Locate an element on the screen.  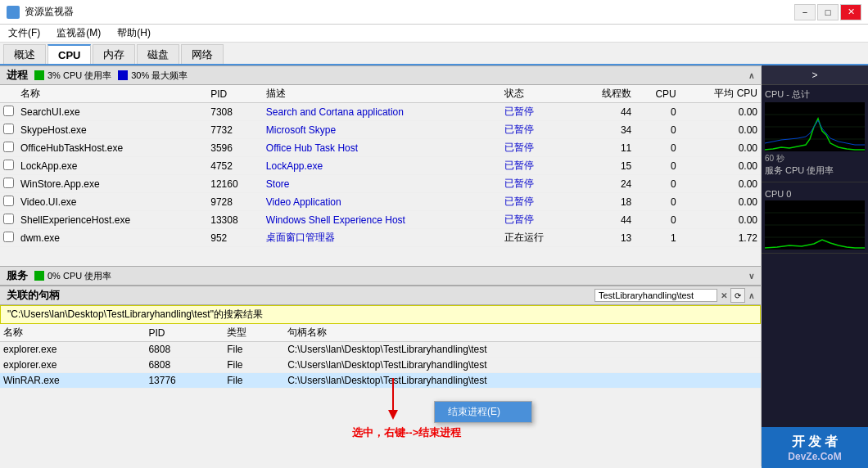
services-section-header: 服务 0% CPU 使用率 ∨ is located at coordinates (380, 276).